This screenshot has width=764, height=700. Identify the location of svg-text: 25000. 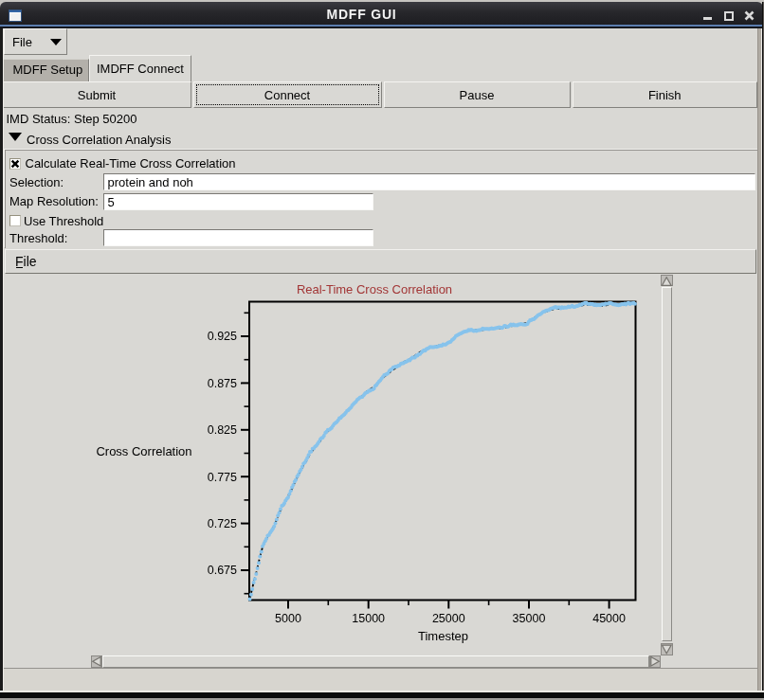
(449, 619).